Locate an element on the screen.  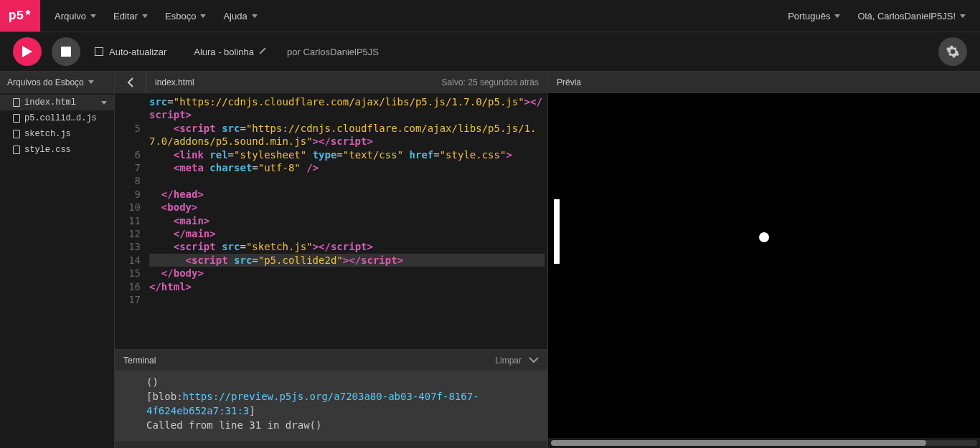
preview-title: Prévia is located at coordinates (569, 82).